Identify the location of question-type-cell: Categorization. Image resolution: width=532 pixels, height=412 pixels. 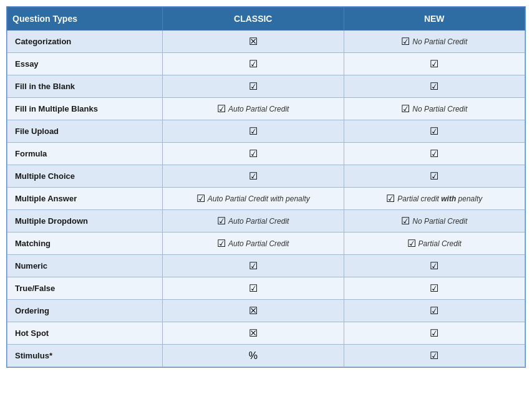
(85, 42).